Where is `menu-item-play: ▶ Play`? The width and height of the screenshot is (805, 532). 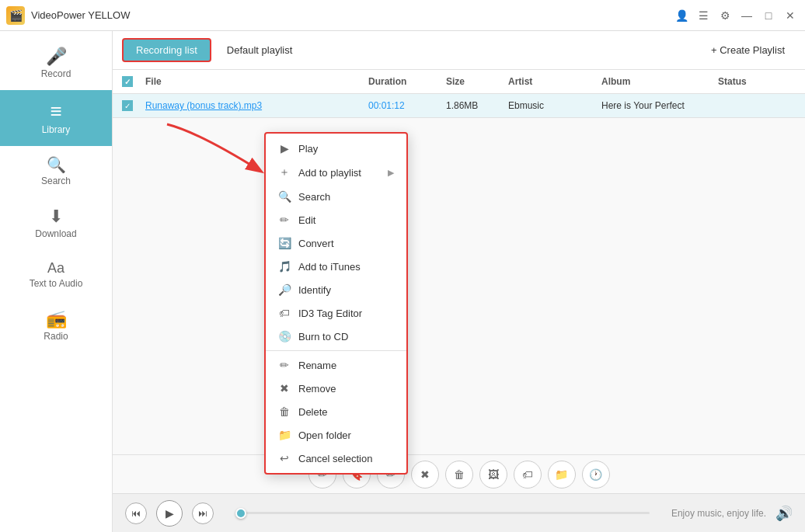
menu-item-play: ▶ Play is located at coordinates (336, 148).